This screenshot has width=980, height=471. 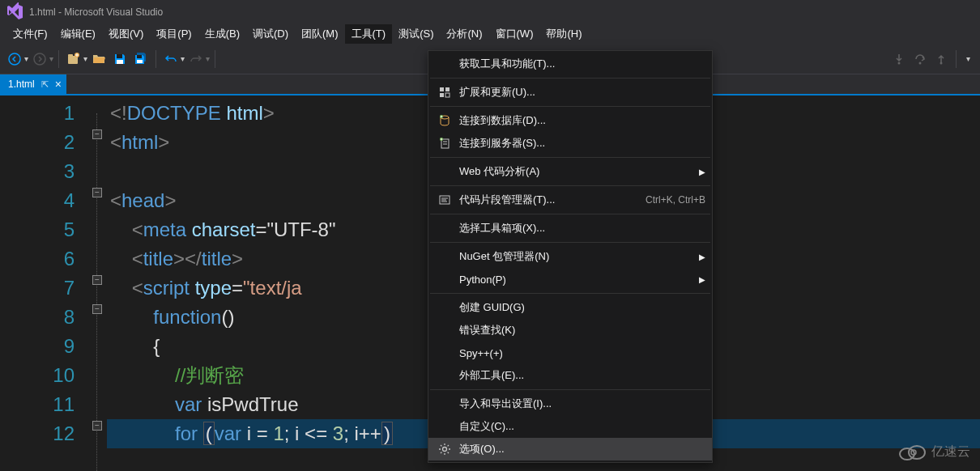 I want to click on menu-item-选择工具箱项x: 选择工具箱项(X)..., so click(x=570, y=228).